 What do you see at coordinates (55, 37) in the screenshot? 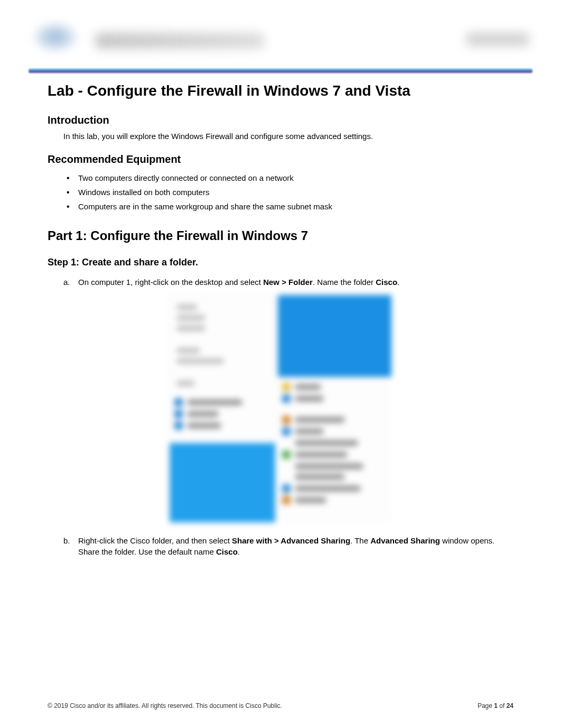
I see `cisco-logo-icon` at bounding box center [55, 37].